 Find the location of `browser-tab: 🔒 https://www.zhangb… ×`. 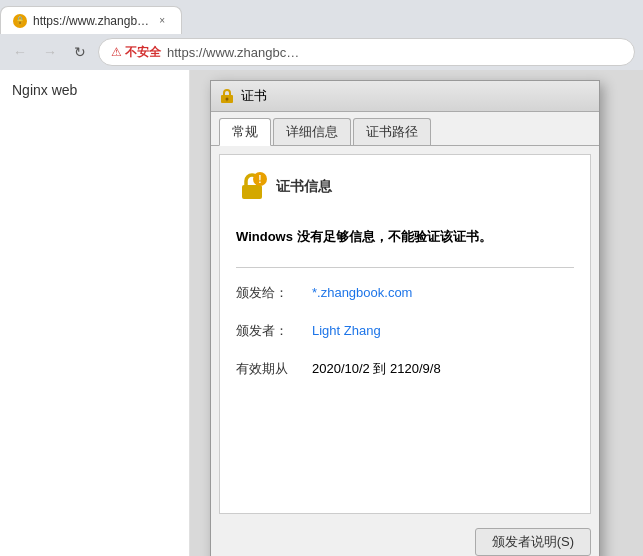

browser-tab: 🔒 https://www.zhangb… × is located at coordinates (91, 20).